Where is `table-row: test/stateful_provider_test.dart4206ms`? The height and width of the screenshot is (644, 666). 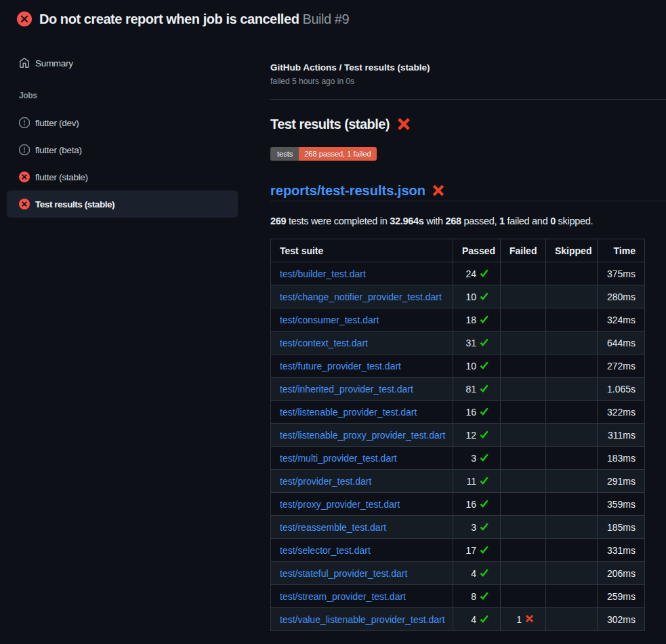
table-row: test/stateful_provider_test.dart4206ms is located at coordinates (458, 573).